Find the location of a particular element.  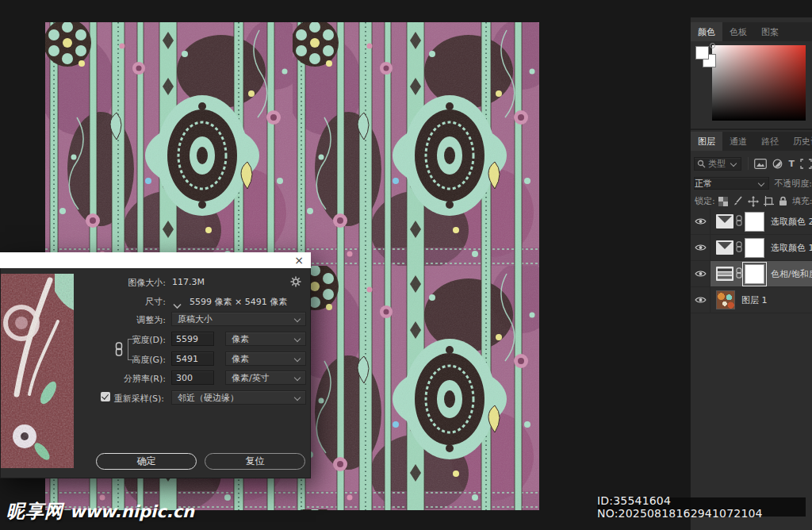

image-id-bar: ID:35541604 NO:20250818162941072104 is located at coordinates (701, 507).